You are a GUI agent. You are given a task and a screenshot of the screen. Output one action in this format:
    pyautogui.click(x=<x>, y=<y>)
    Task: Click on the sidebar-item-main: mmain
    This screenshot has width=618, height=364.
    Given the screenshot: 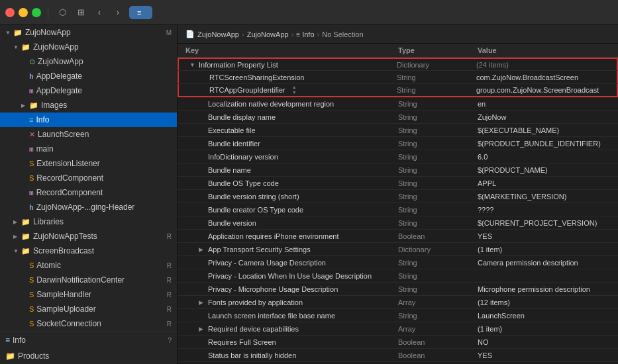 What is the action you would take?
    pyautogui.click(x=89, y=149)
    